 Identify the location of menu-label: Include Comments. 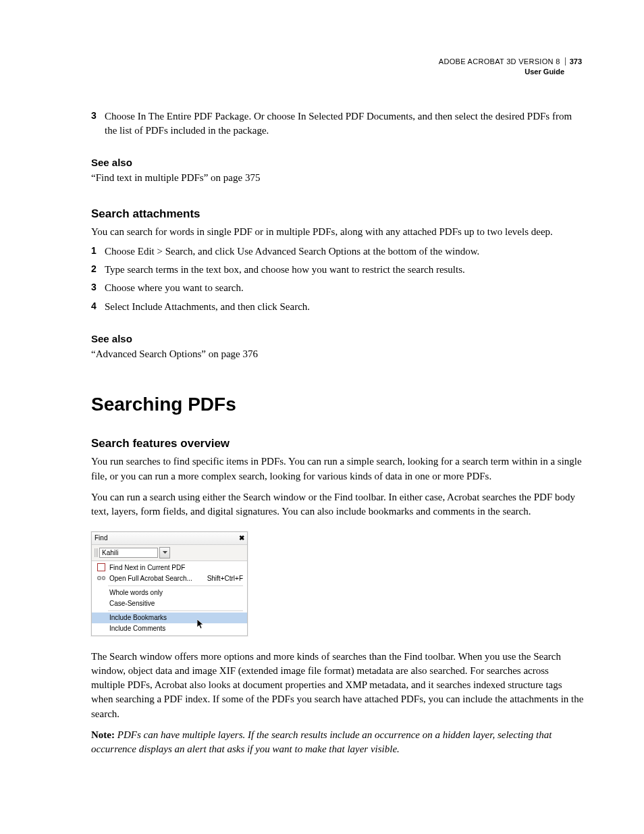
(138, 628).